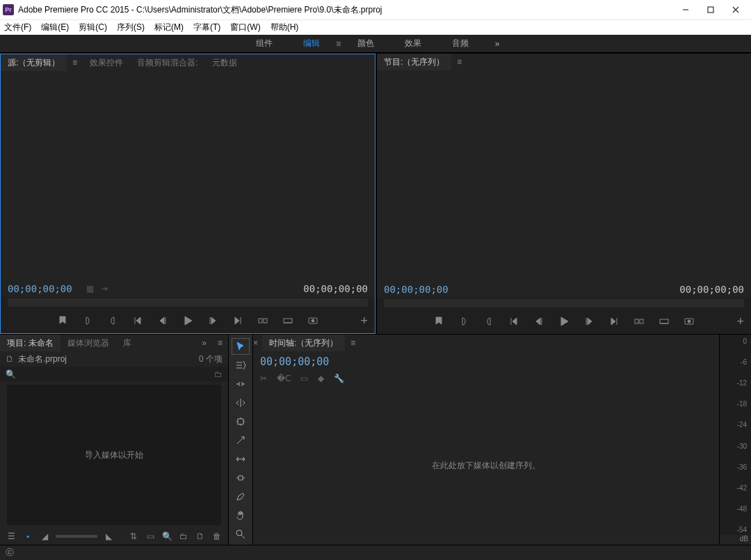 The height and width of the screenshot is (560, 751). I want to click on creative-cloud-icon: ⓒ, so click(10, 552).